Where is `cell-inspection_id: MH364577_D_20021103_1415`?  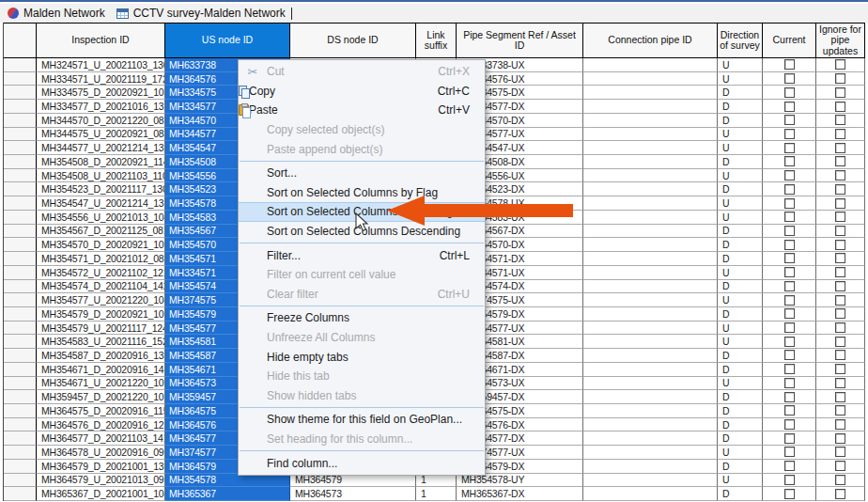 cell-inspection_id: MH364577_D_20021103_1415 is located at coordinates (101, 438).